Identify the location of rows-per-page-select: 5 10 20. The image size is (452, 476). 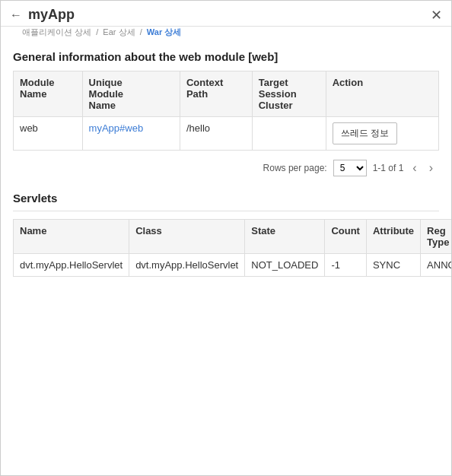
(350, 168).